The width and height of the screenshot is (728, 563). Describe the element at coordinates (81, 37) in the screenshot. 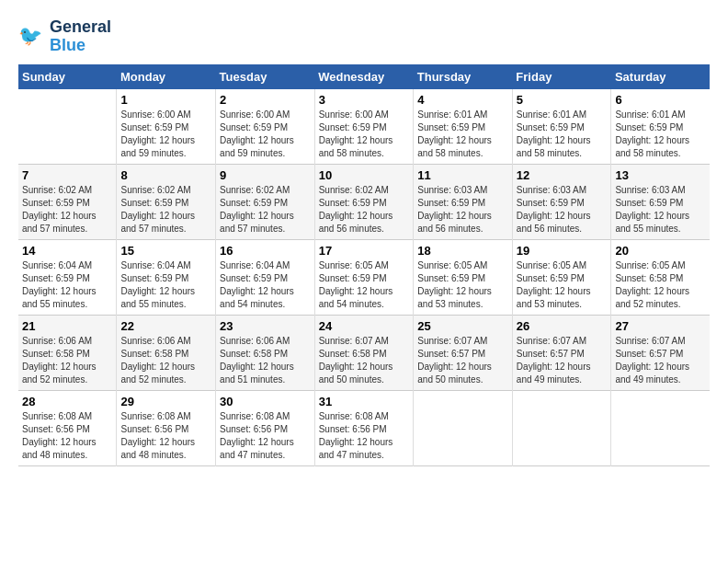

I see `logo-text: General Blue` at that location.